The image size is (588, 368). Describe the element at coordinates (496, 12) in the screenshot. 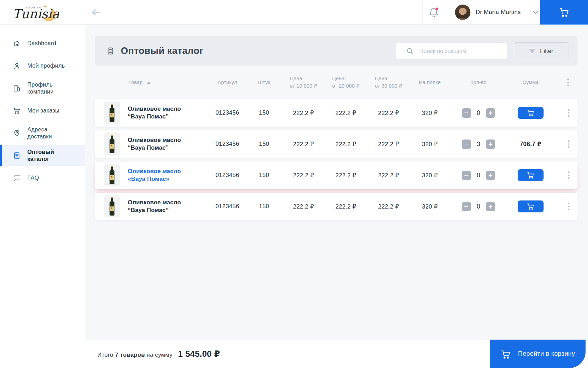

I see `user-menu: Dr Maria Martins` at that location.